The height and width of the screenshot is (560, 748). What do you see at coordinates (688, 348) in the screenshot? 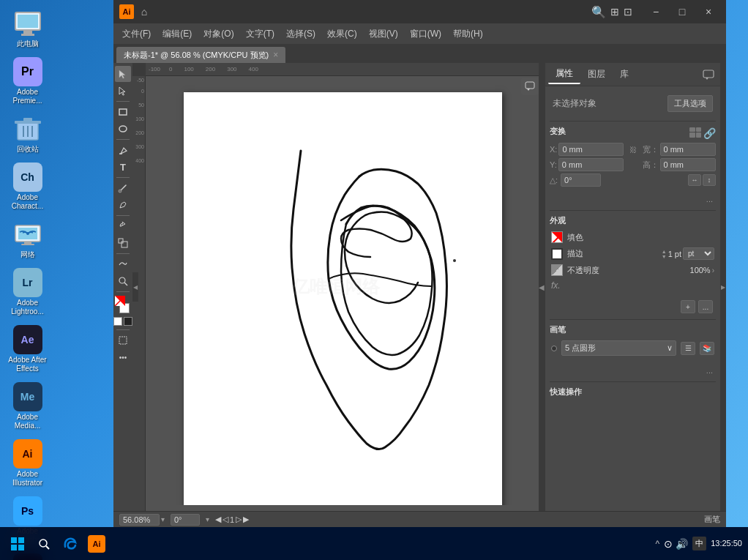
I see `brush-options-1: ☰` at bounding box center [688, 348].